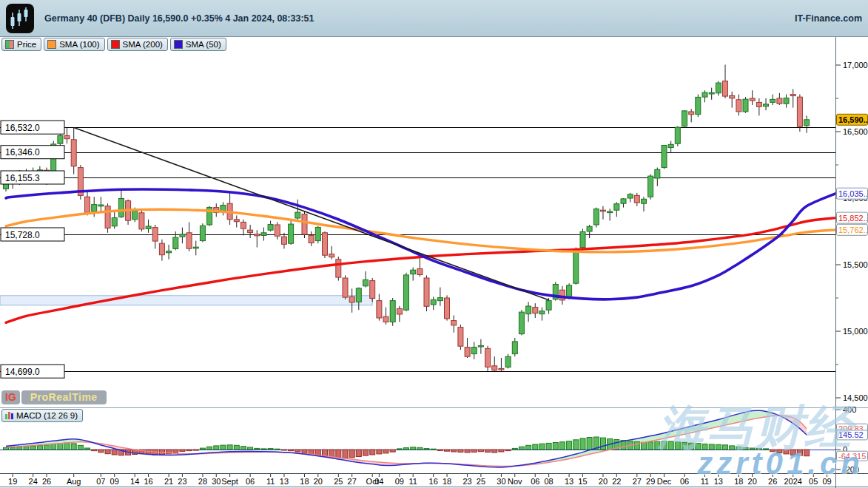 The height and width of the screenshot is (488, 868). Describe the element at coordinates (855, 398) in the screenshot. I see `y-tick-label: 14,500` at that location.